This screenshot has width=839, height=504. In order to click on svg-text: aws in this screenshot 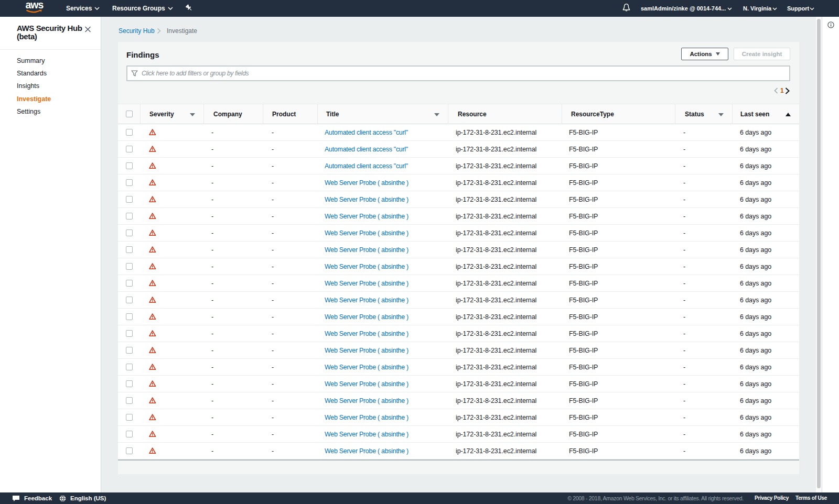, I will do `click(35, 6)`.